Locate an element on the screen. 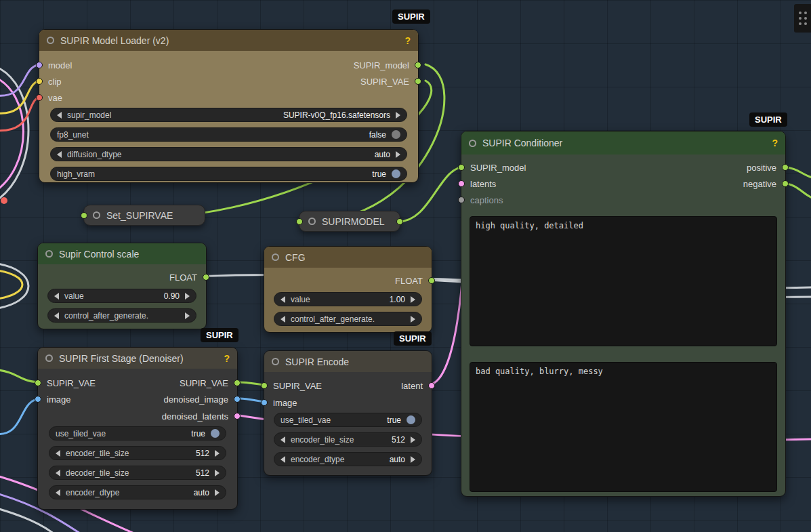 The height and width of the screenshot is (532, 811). denoised-latents-port-dot is located at coordinates (237, 416).